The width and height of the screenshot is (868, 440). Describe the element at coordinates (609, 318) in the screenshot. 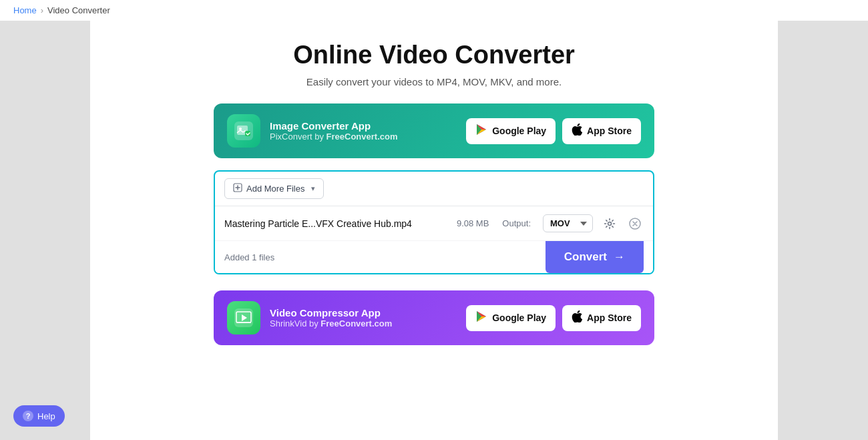

I see `app-store-label-2: App Store` at that location.